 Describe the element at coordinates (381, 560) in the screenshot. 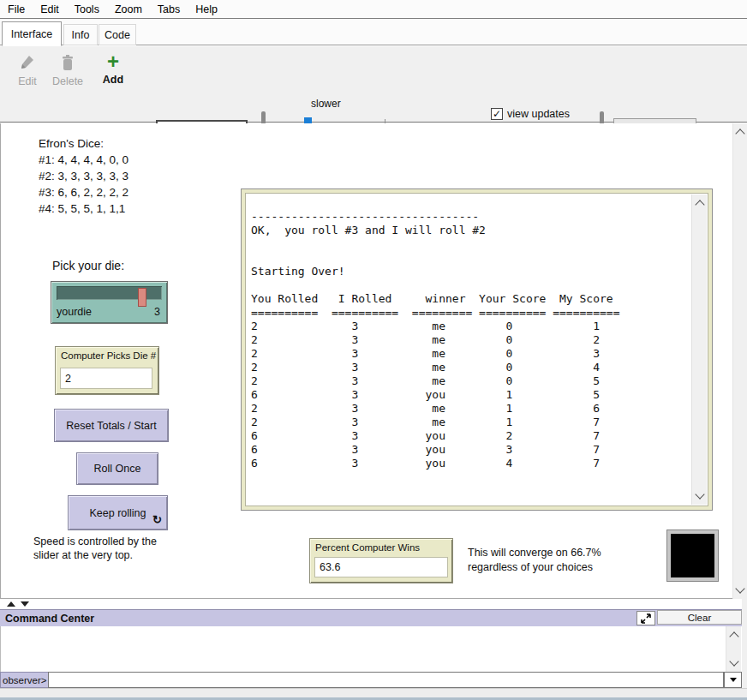

I see `percent-computer-wins-monitor: Percent Computer Wins 63.6` at that location.